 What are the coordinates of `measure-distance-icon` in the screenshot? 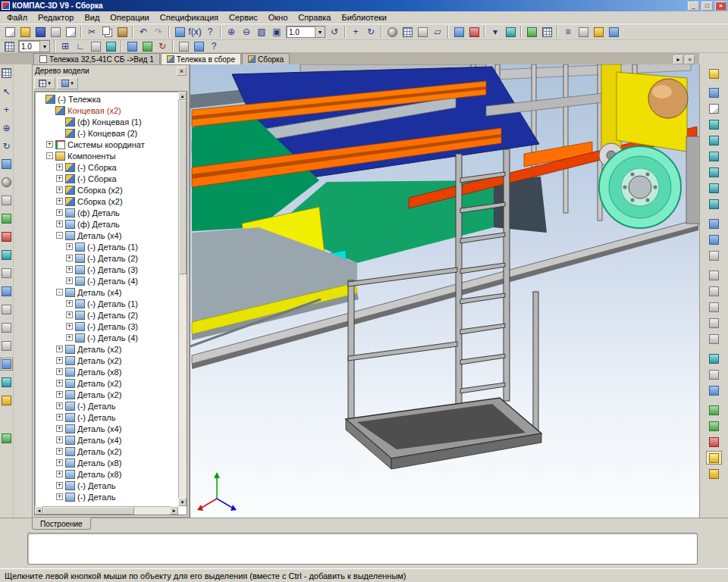 It's located at (714, 410).